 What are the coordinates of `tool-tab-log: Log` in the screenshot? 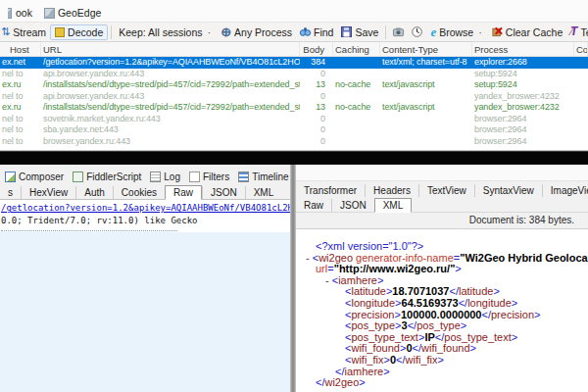 It's located at (167, 176).